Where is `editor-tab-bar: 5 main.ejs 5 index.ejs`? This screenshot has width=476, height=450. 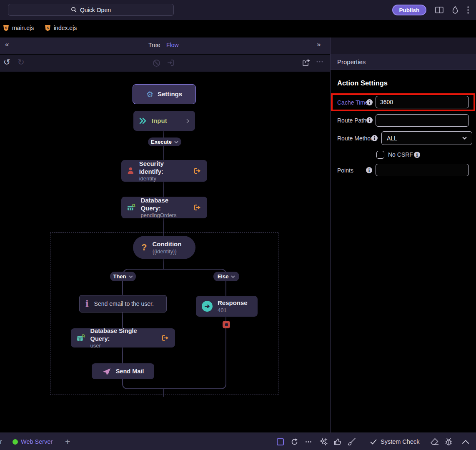 editor-tab-bar: 5 main.ejs 5 index.ejs is located at coordinates (238, 29).